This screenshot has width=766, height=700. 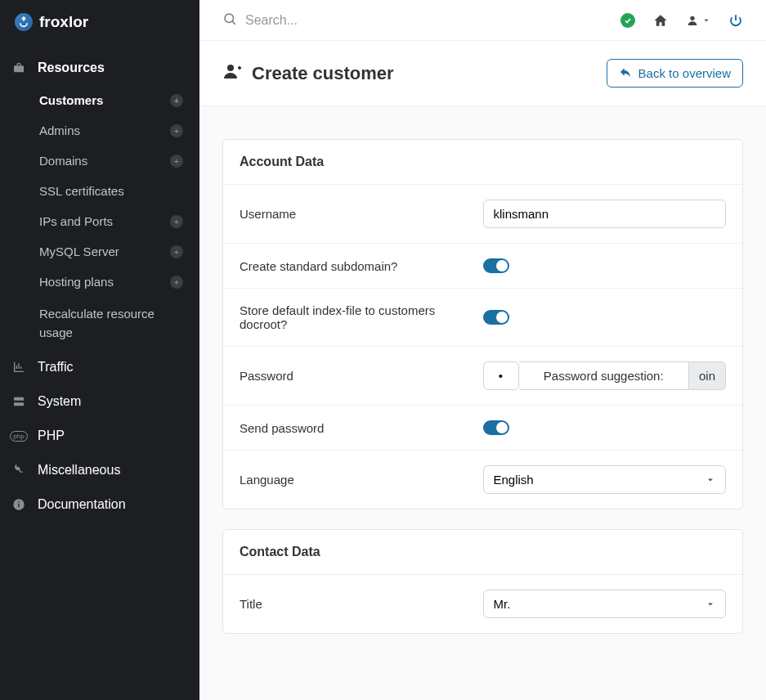 I want to click on sidebar-item-admins: Admins +, so click(x=100, y=131).